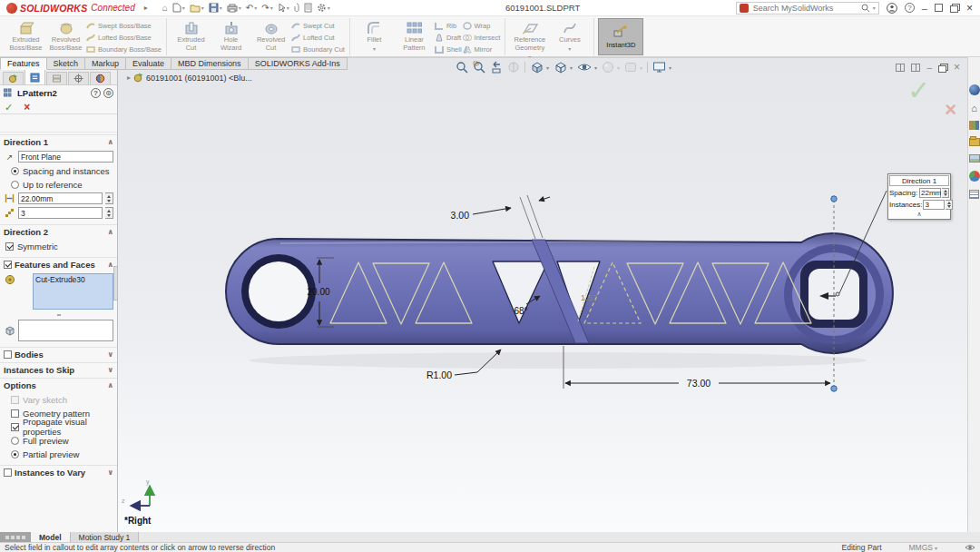 The width and height of the screenshot is (980, 552). What do you see at coordinates (318, 292) in the screenshot?
I see `dim-pattern-height: 20.00` at bounding box center [318, 292].